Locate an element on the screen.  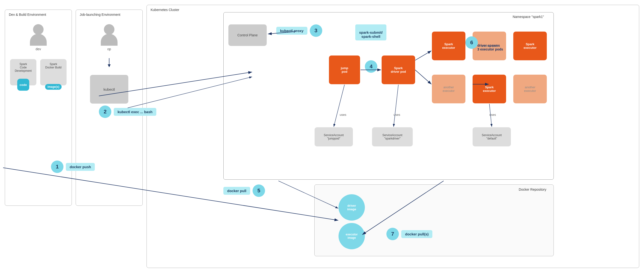
docker-pull-area: docker pull 5 is located at coordinates (244, 191).